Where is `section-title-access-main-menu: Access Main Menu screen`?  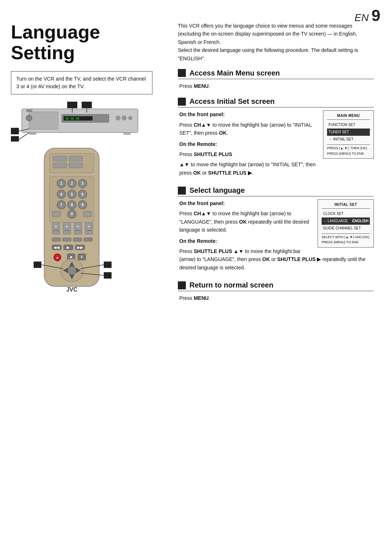 section-title-access-main-menu: Access Main Menu screen is located at coordinates (234, 73).